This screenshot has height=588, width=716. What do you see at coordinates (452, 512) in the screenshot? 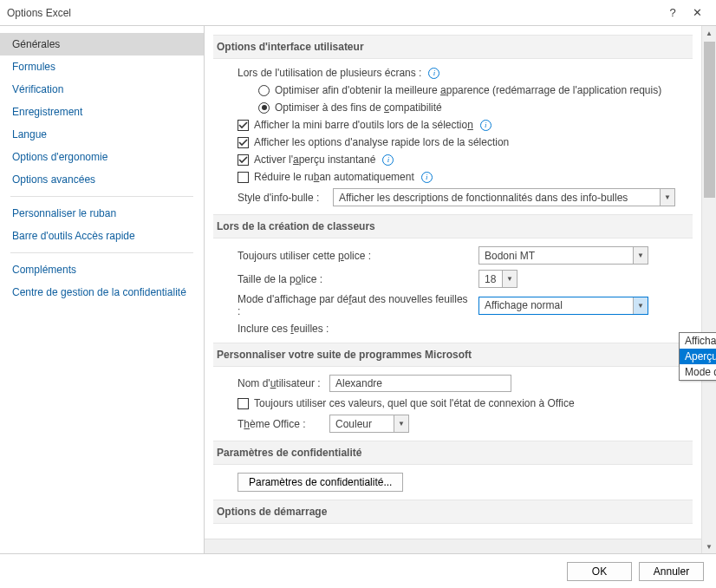
I see `section-startup: Options de démarrage` at bounding box center [452, 512].